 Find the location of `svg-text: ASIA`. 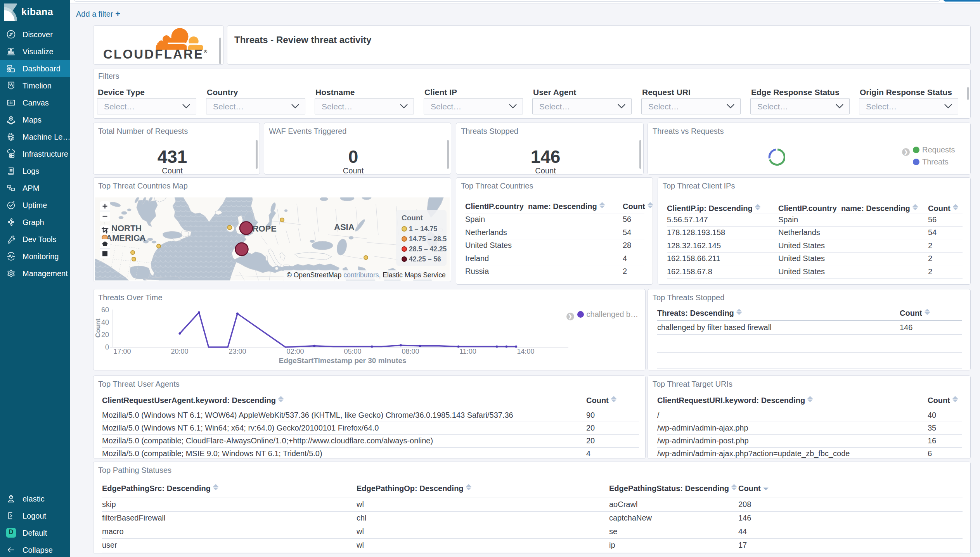

svg-text: ASIA is located at coordinates (345, 227).